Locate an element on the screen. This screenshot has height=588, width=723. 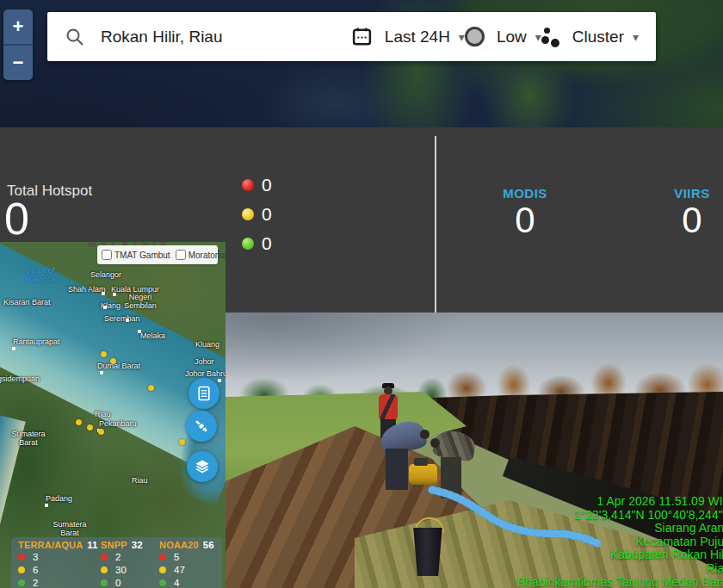
terra-aqua-red: 3 is located at coordinates (35, 557).